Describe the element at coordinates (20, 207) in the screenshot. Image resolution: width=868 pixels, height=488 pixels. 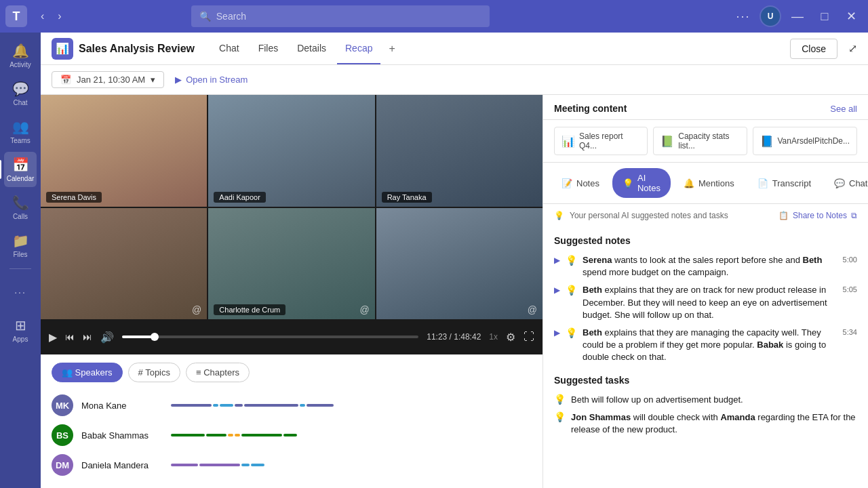
I see `sidebar-item-calls: 📞 Calls` at that location.